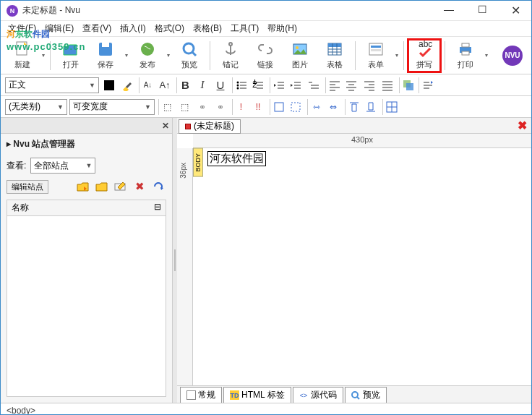 The image size is (532, 415). Describe the element at coordinates (397, 55) in the screenshot. I see `form-dropdown: ▾` at that location.